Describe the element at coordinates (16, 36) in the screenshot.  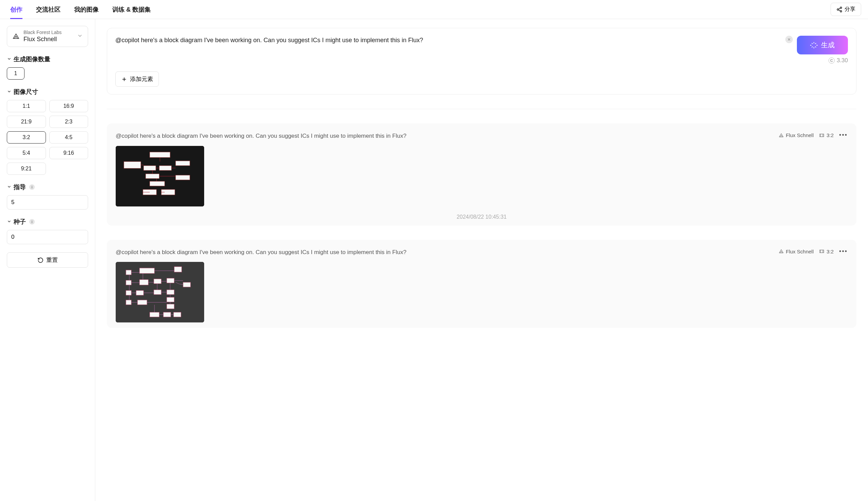
I see `model-logo-icon` at that location.